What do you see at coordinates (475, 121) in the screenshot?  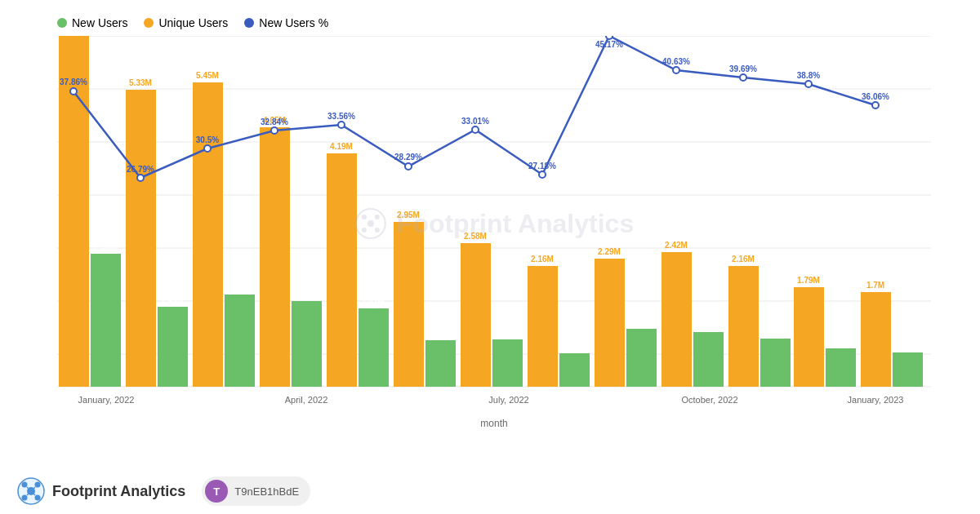 I see `svg-text: 33.01%` at bounding box center [475, 121].